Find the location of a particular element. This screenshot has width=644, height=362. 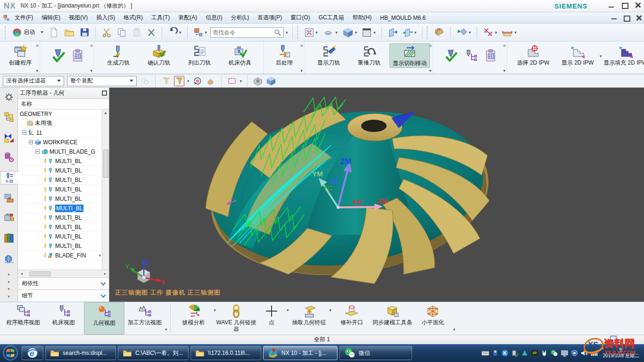

menu-gc-toolbox: GC工具箱 is located at coordinates (331, 18).